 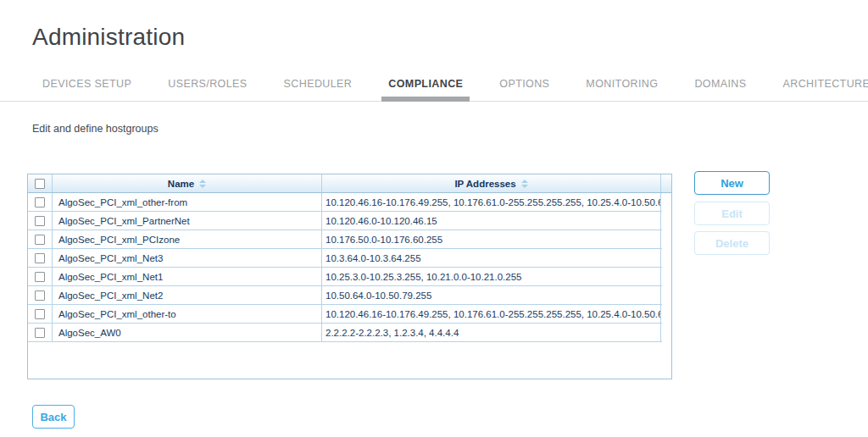 I want to click on table-row: AlgoSec_PCI_xml_PartnerNet 10.120.46.0-1…, so click(x=345, y=221).